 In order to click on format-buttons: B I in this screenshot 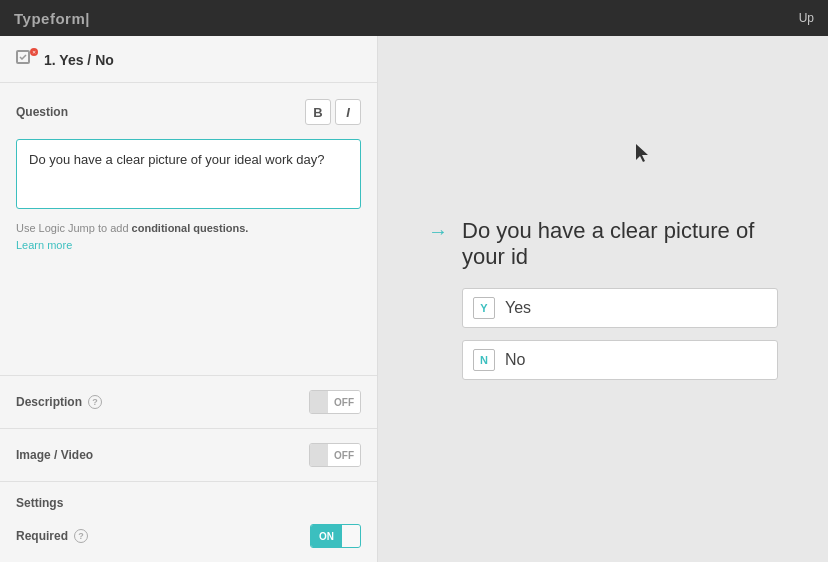, I will do `click(333, 112)`.